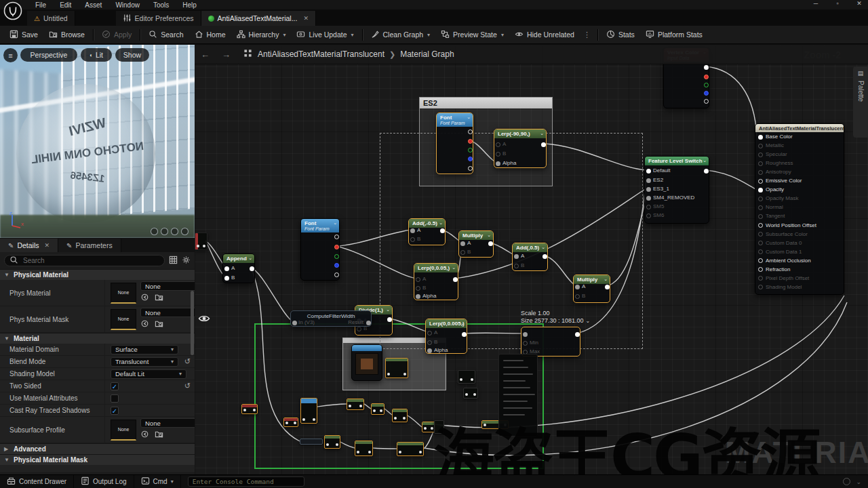 The width and height of the screenshot is (868, 488). I want to click on pin-opacity-mask, so click(761, 199).